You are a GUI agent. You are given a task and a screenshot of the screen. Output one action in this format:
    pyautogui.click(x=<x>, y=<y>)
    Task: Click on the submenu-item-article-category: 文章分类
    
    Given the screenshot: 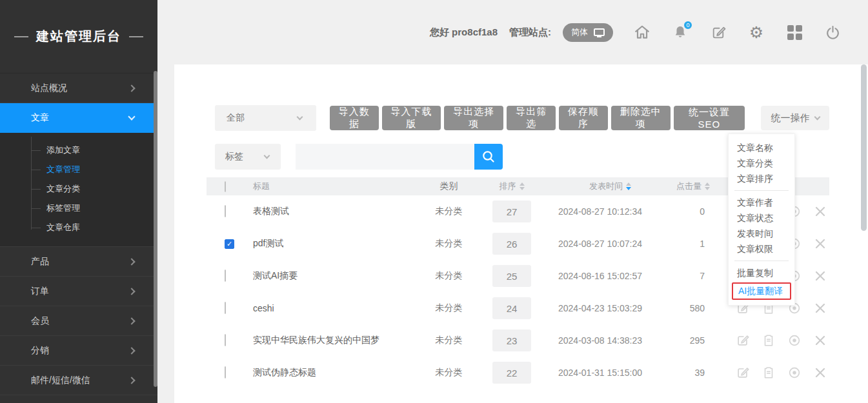 What is the action you would take?
    pyautogui.click(x=79, y=189)
    